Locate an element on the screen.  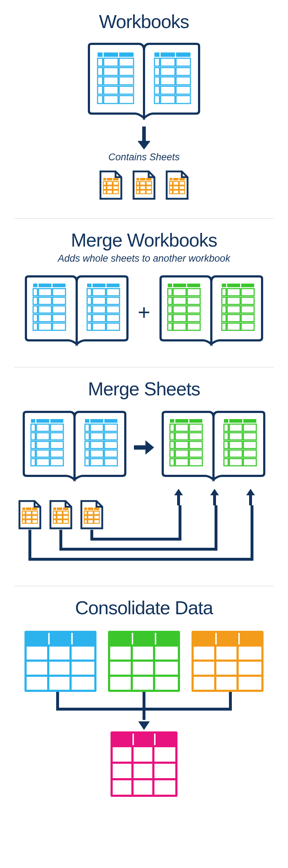
table-cell: 7 is located at coordinates (165, 753).